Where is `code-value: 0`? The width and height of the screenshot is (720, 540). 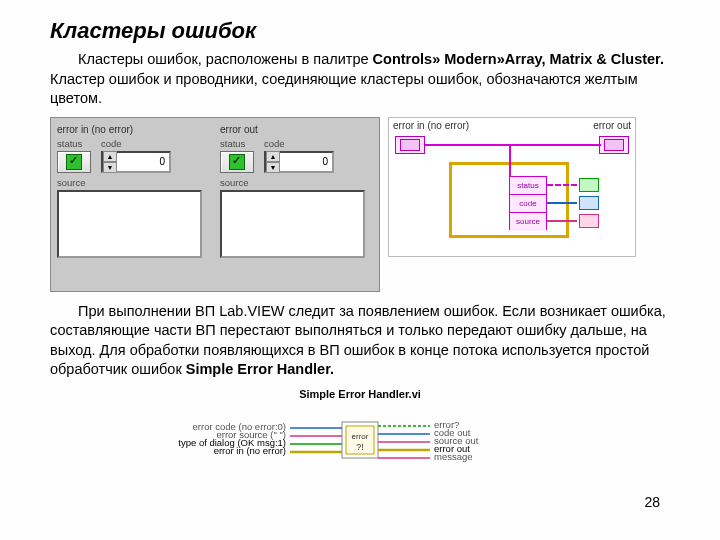
code-value: 0 is located at coordinates (143, 162).